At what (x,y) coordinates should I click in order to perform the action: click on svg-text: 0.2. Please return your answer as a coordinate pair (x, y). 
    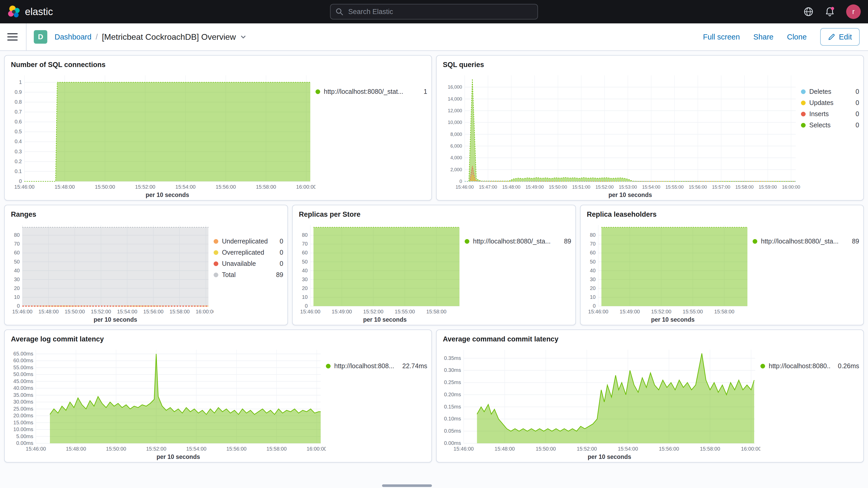
    Looking at the image, I should click on (18, 161).